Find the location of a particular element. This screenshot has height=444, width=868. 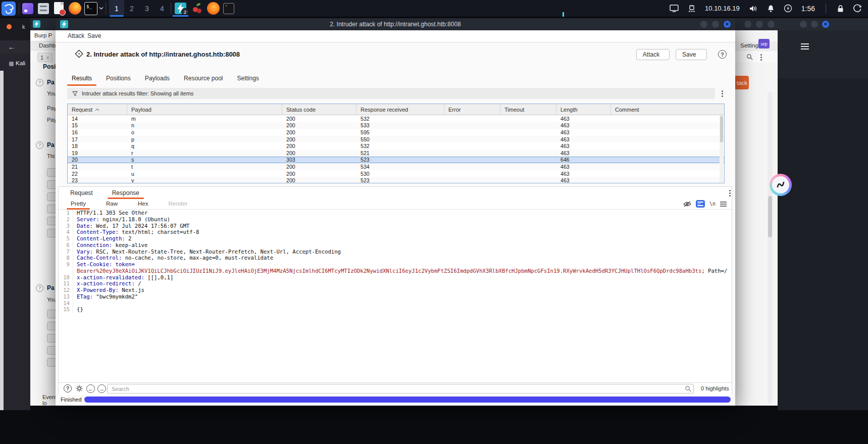

notifications-bell-icon is located at coordinates (771, 9).